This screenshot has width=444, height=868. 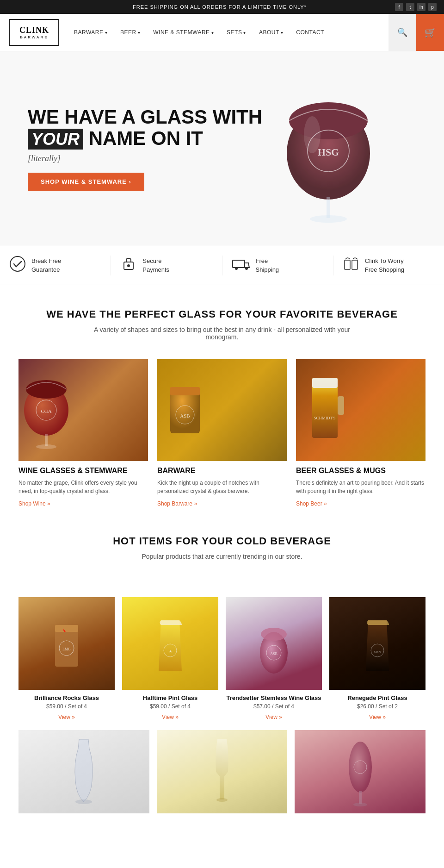 I want to click on svg-text: ASB, so click(x=185, y=416).